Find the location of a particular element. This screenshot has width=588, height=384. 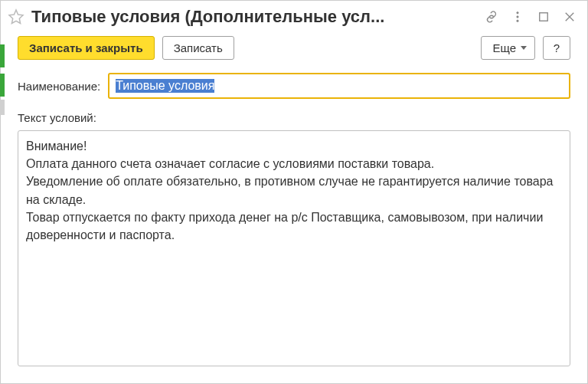

maximize-icon is located at coordinates (544, 17).